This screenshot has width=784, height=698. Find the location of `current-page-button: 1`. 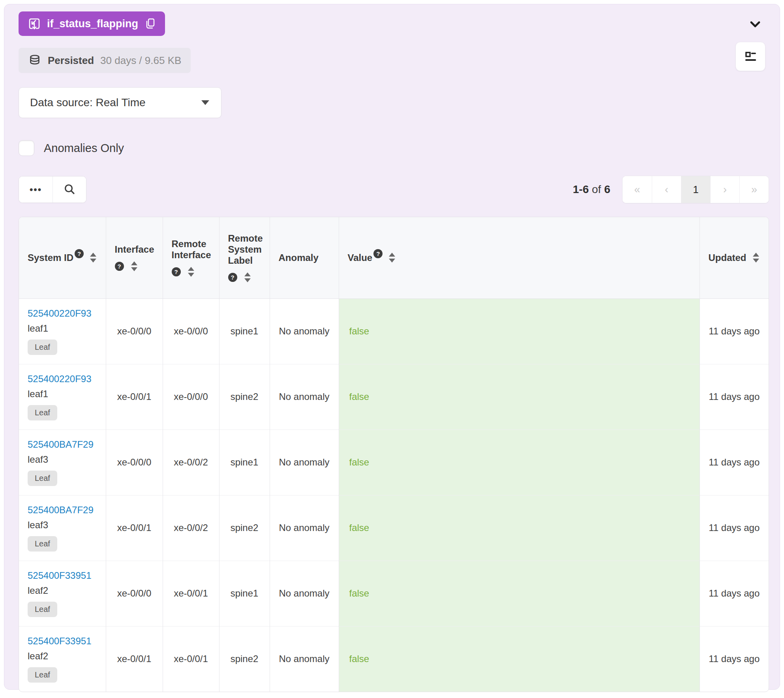

current-page-button: 1 is located at coordinates (696, 190).